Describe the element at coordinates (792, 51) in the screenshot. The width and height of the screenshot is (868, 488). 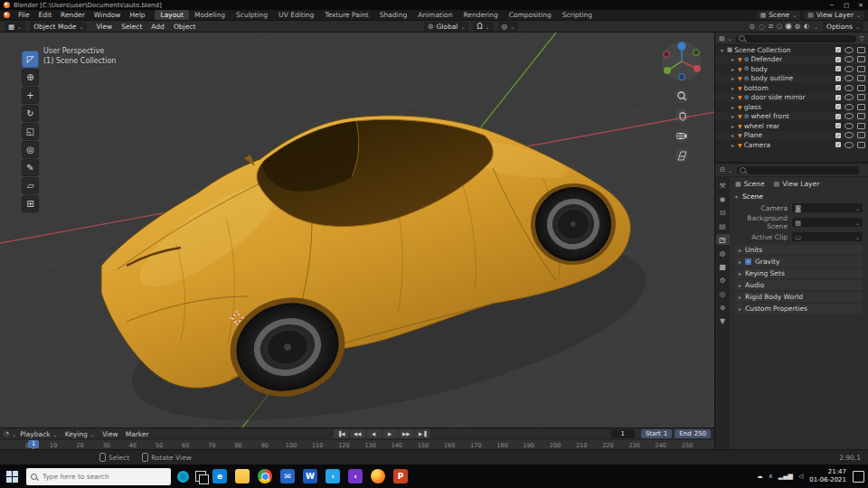
I see `outliner-root-row: ▾ ▦ Scene Collection ✓` at that location.